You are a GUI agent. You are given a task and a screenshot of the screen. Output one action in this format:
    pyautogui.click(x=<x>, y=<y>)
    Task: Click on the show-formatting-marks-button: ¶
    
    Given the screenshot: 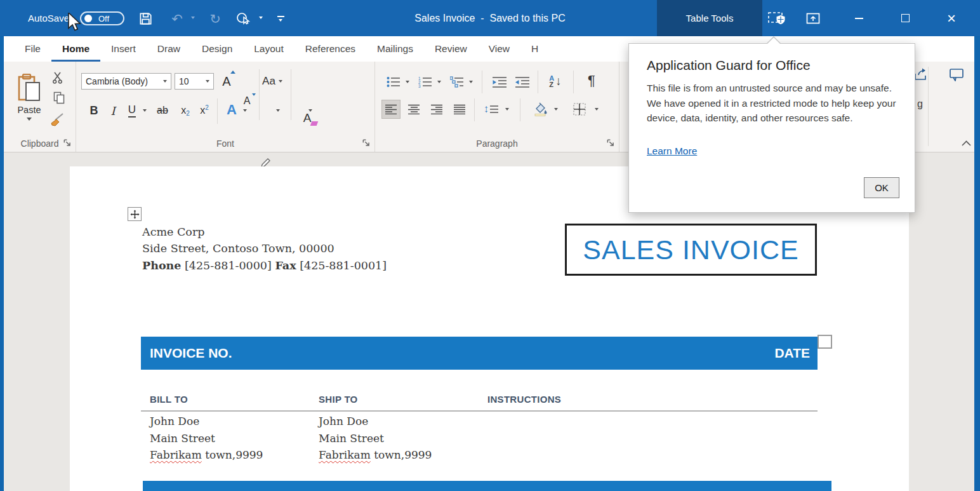 What is the action you would take?
    pyautogui.click(x=592, y=81)
    